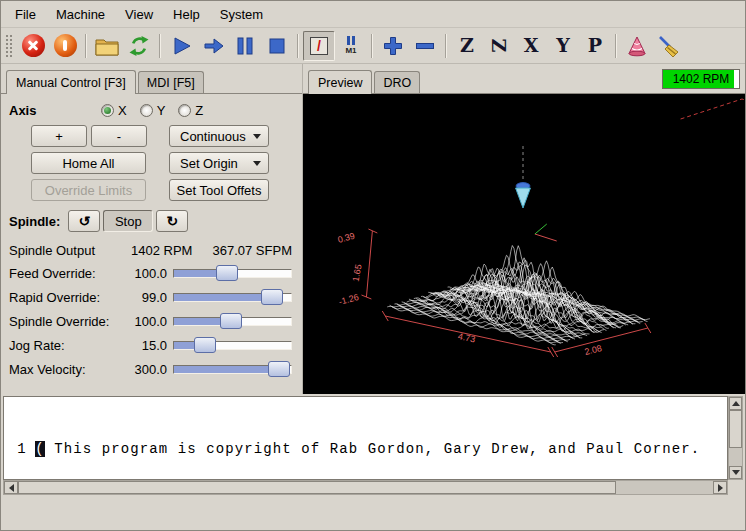 The image size is (746, 531). What do you see at coordinates (66, 46) in the screenshot?
I see `power-icon` at bounding box center [66, 46].